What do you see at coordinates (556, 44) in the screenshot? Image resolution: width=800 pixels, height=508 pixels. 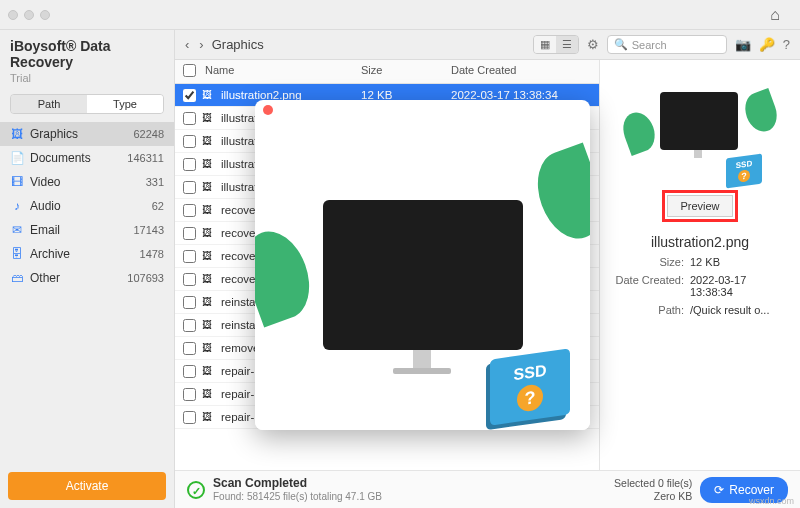 I see `view-toggle: ▦ ☰` at bounding box center [556, 44].